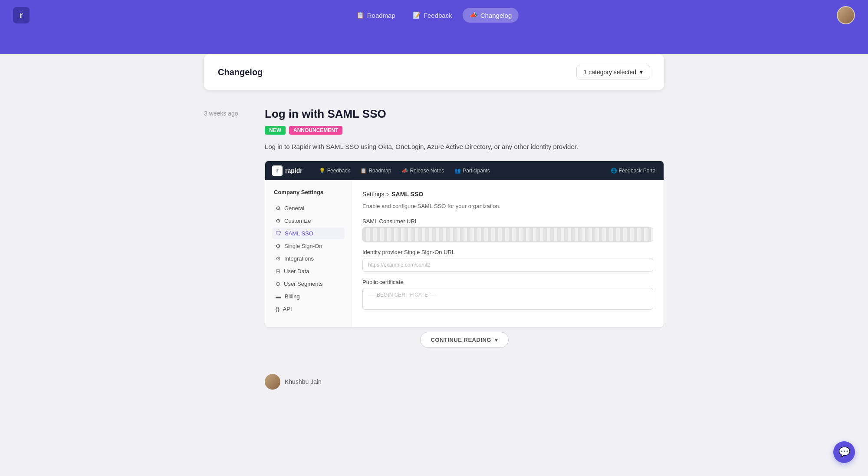 The image size is (868, 476). Describe the element at coordinates (845, 452) in the screenshot. I see `chat-icon: 💬` at that location.